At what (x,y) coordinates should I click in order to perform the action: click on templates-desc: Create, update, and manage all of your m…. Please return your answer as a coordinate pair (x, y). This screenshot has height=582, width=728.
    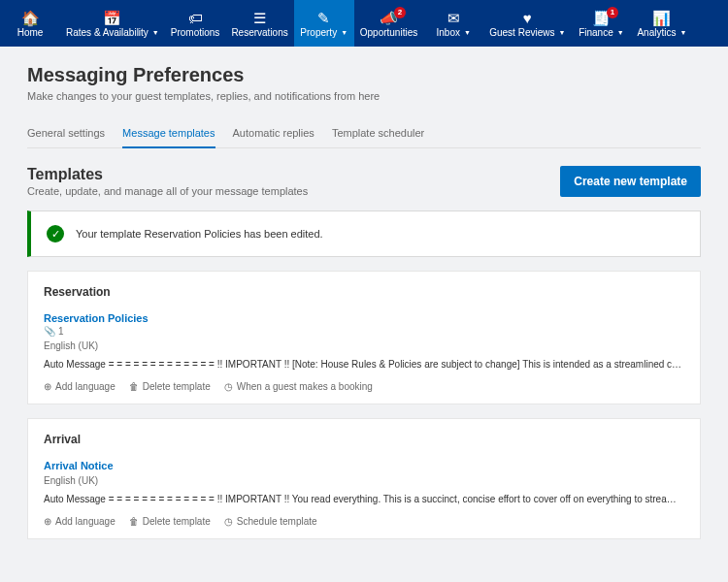
    Looking at the image, I should click on (167, 191).